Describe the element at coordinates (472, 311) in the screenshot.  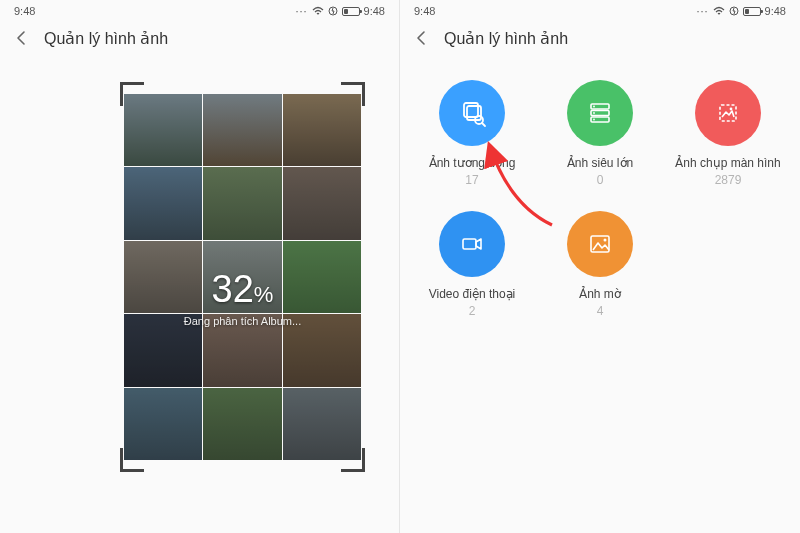
I see `category-count: 2` at that location.